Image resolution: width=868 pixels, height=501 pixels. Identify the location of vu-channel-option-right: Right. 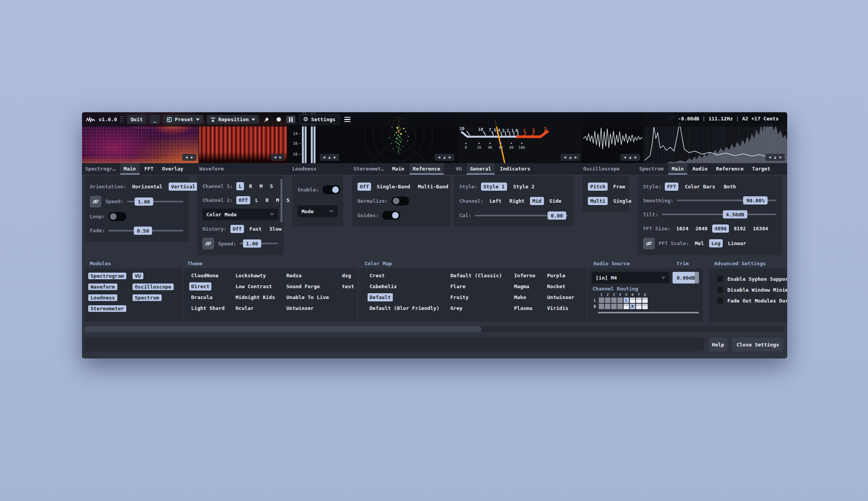
(517, 201).